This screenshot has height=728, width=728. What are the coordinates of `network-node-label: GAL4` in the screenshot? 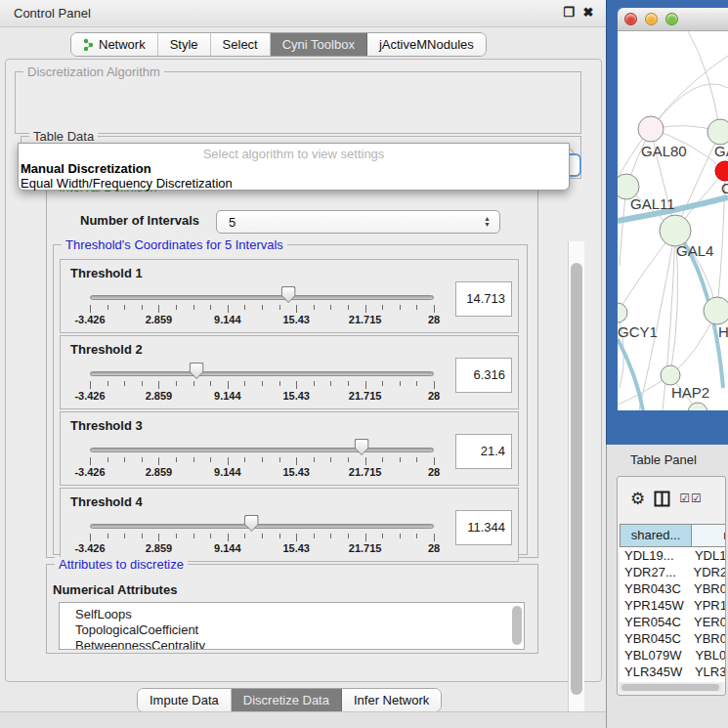 It's located at (695, 250).